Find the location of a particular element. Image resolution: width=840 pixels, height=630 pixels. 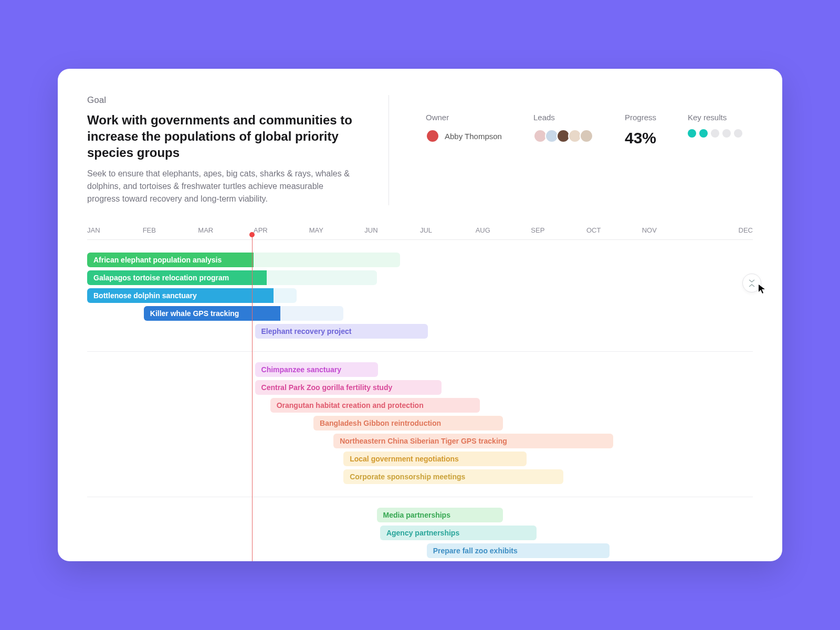

month-label: DEC is located at coordinates (725, 230).